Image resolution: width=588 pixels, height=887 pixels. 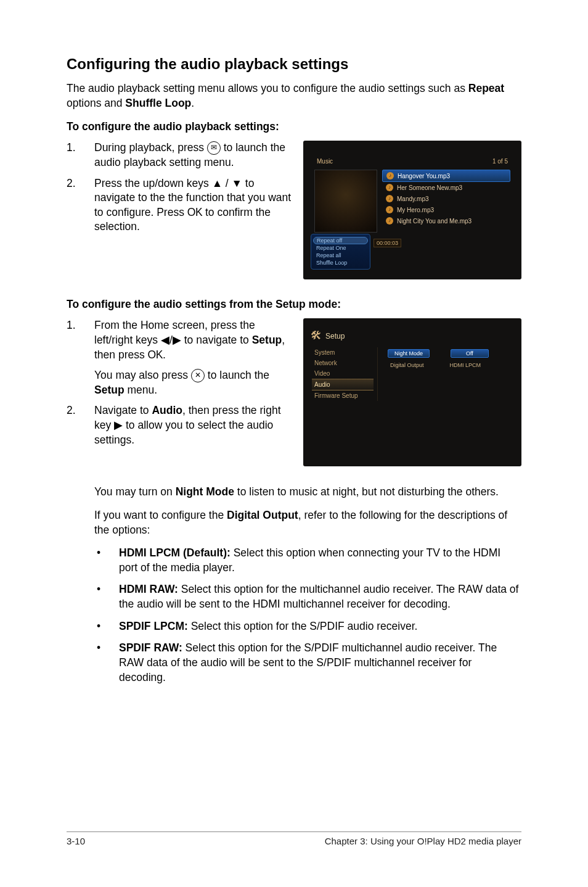 I want to click on note-bold: Setup, so click(x=110, y=390).